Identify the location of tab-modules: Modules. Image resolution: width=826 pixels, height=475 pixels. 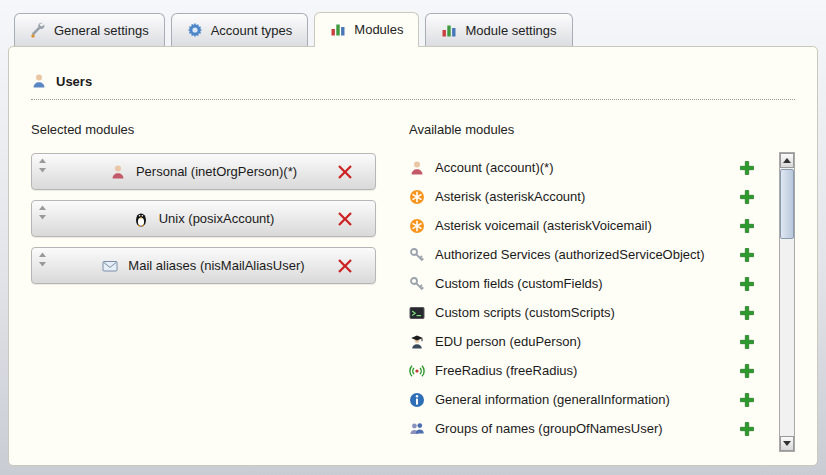
(366, 30).